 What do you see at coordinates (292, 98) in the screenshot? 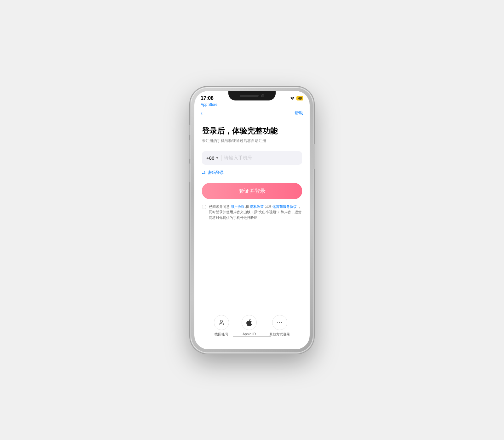
I see `wifi-icon` at bounding box center [292, 98].